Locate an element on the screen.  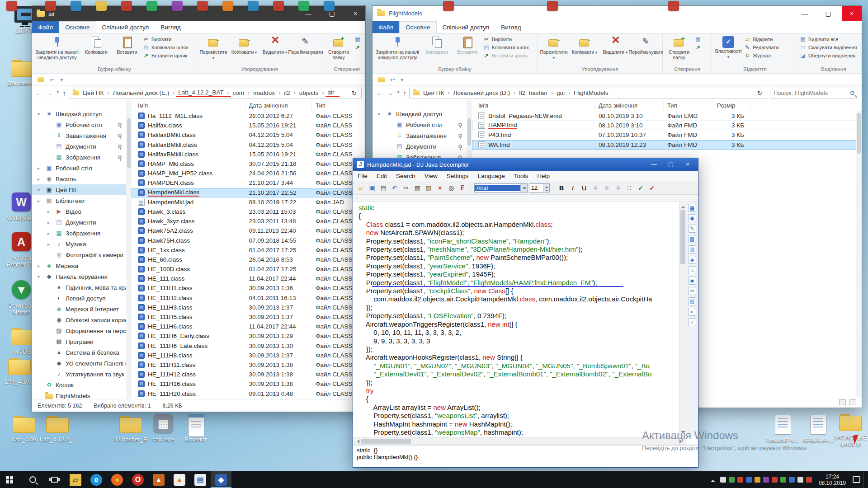
search-button is located at coordinates (33, 480).